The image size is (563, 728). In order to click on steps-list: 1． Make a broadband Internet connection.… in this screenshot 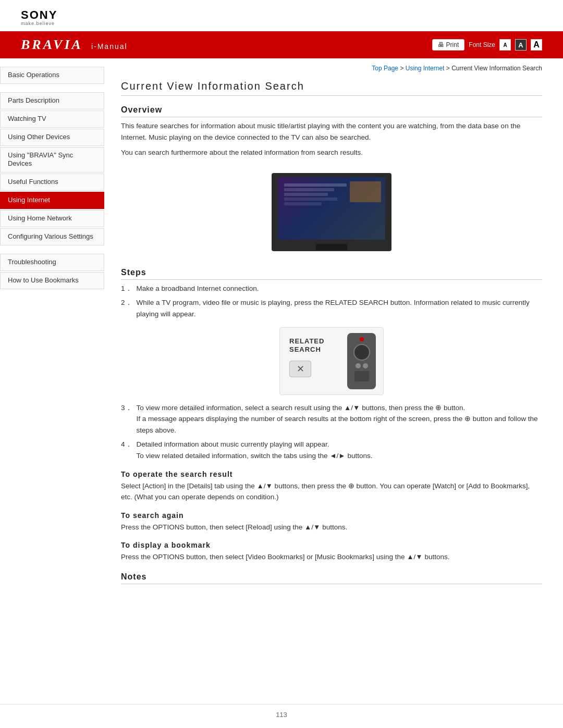, I will do `click(332, 301)`.